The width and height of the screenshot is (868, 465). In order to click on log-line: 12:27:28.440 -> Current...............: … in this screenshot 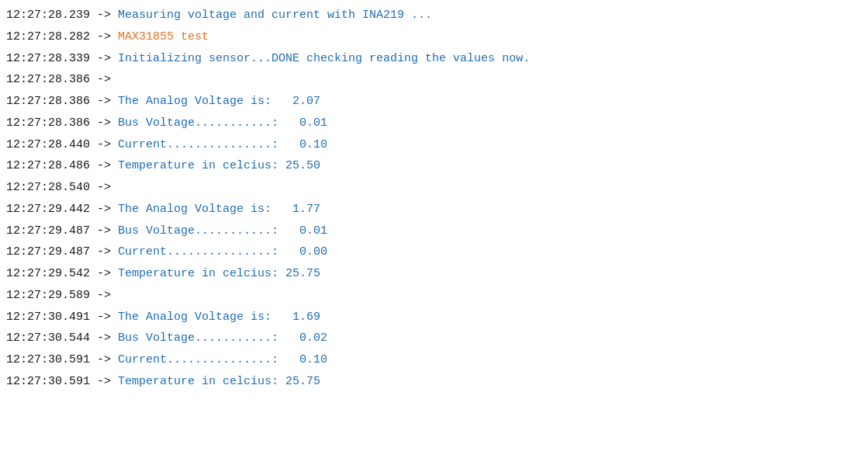, I will do `click(434, 145)`.